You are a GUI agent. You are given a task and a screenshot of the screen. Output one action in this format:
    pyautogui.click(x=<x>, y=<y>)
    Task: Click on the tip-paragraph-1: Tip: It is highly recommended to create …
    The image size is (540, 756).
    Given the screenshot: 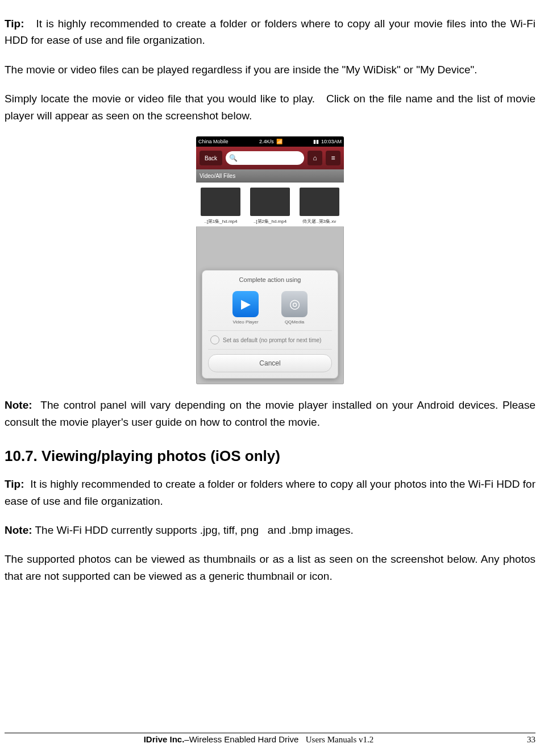 What is the action you would take?
    pyautogui.click(x=270, y=32)
    